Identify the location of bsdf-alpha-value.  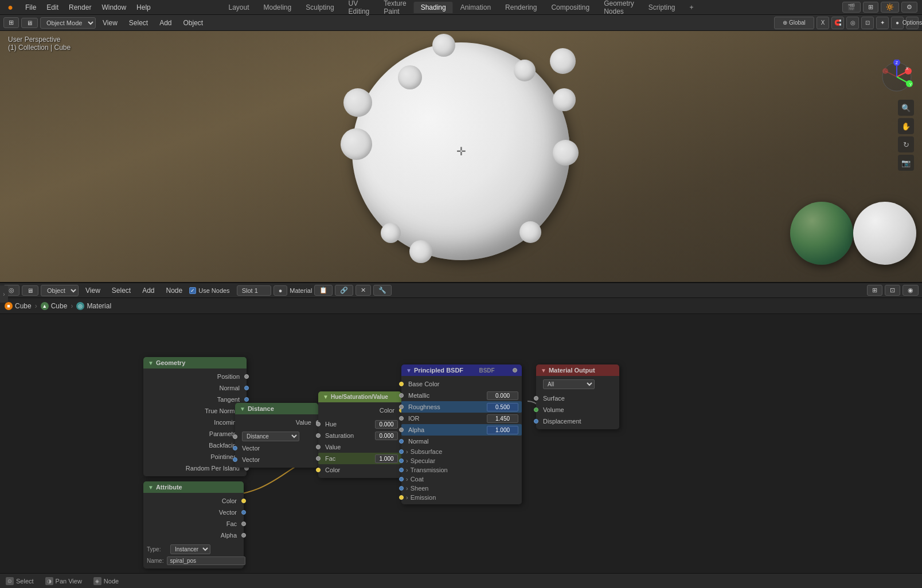
(502, 430).